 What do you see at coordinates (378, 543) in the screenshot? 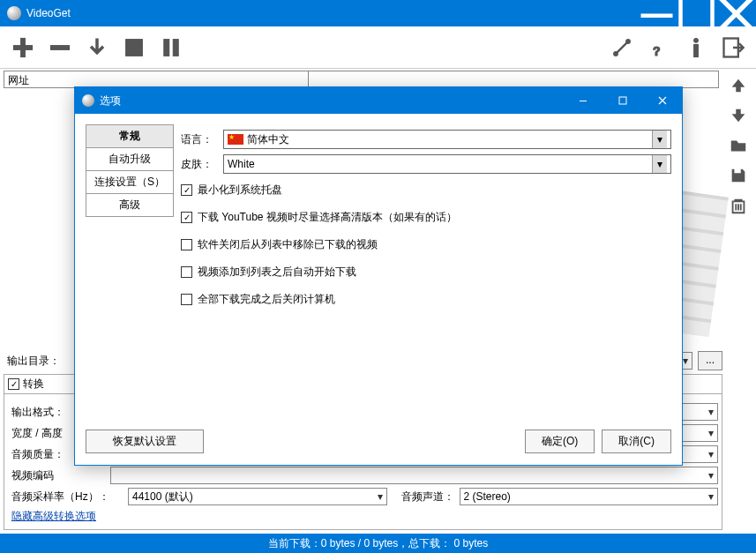
I see `status-text: 当前下载：0 bytes / 0 bytes，总下载： 0 bytes` at bounding box center [378, 543].